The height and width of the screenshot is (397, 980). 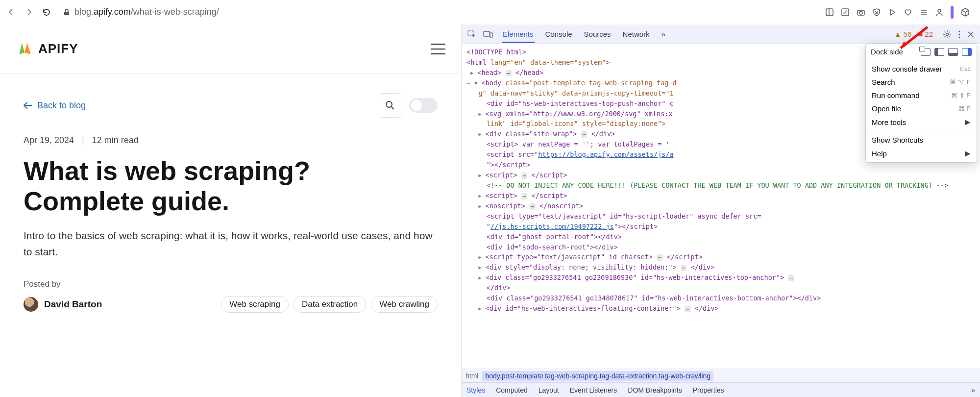 I want to click on site-header: APIFY, so click(x=230, y=49).